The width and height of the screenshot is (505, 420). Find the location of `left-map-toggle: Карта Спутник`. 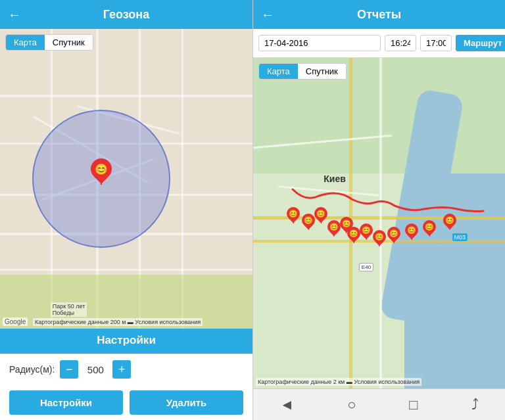

left-map-toggle: Карта Спутник is located at coordinates (49, 42).